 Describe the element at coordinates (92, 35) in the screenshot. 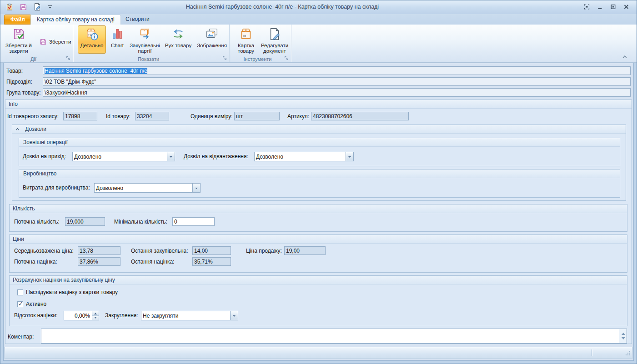

I see `box-info-icon` at that location.